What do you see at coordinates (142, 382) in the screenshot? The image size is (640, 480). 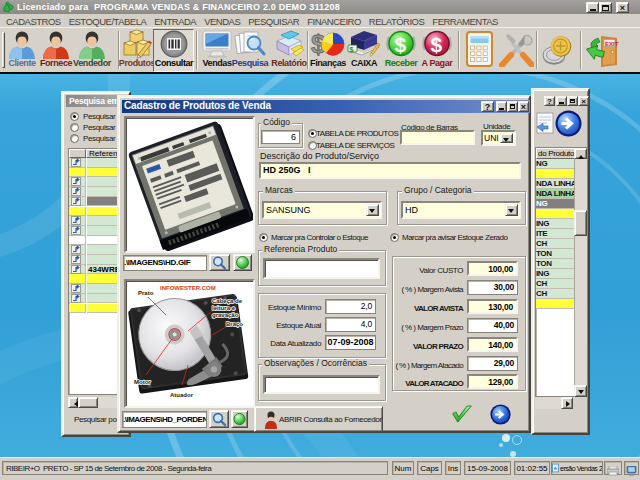 I see `svg-text: Motor` at bounding box center [142, 382].